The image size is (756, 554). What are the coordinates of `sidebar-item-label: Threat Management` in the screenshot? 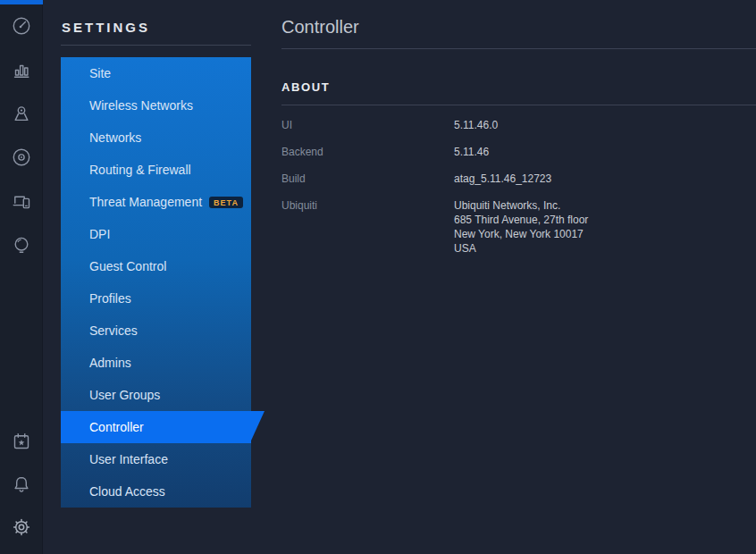 It's located at (146, 202).